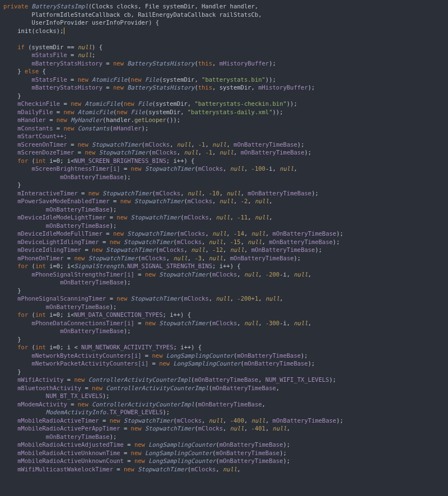 This screenshot has height=496, width=448. I want to click on mMobileRadioActiveTimer: mMobileRadioActiveTimer, so click(58, 420).